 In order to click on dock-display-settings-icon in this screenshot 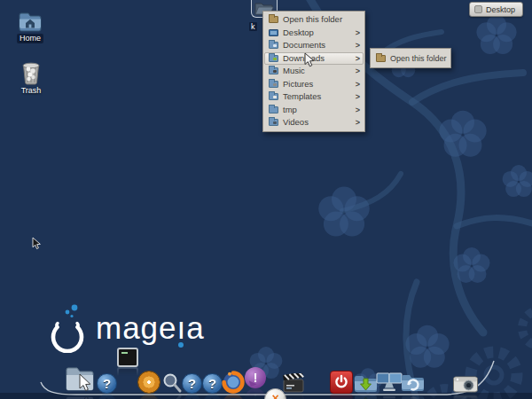, I will do `click(389, 382)`.